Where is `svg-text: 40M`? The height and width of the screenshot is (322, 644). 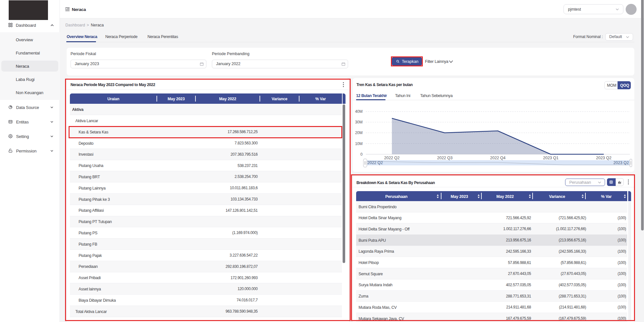
svg-text: 40M is located at coordinates (359, 112).